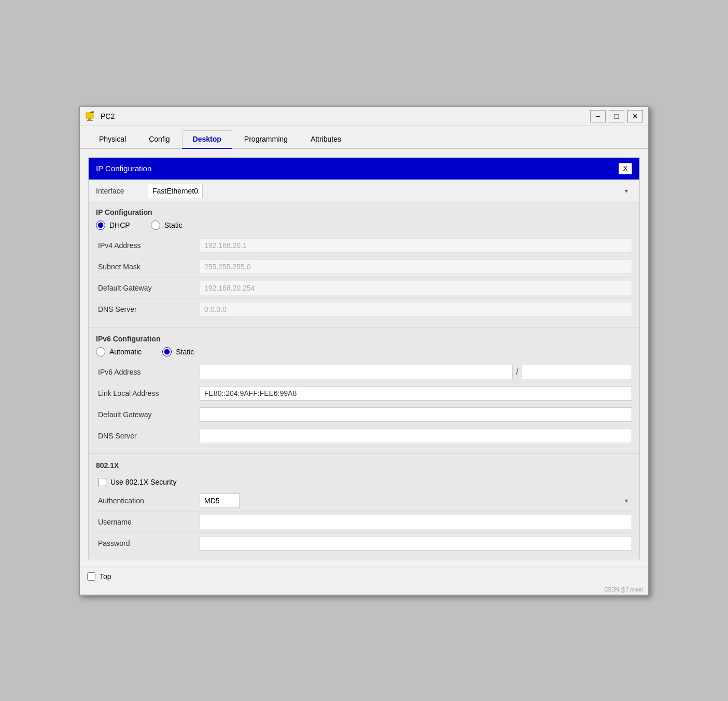  Describe the element at coordinates (364, 339) in the screenshot. I see `ipv6-section-title: IPv6 Configuration` at that location.